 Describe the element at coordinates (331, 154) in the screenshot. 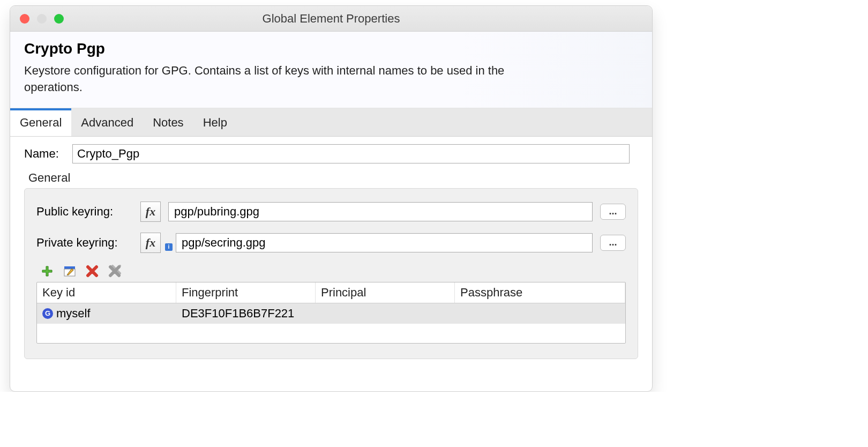

I see `name-row: Name:` at that location.